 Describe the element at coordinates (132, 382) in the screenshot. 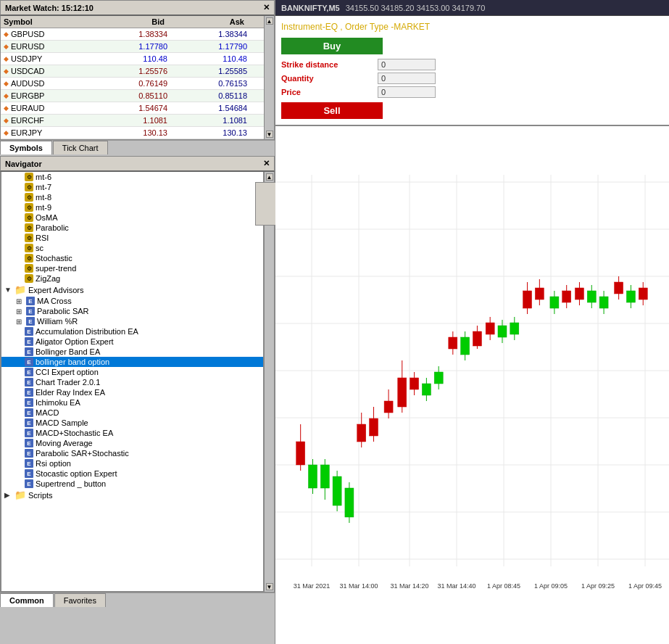

I see `nav-item-chart-trader-2.0.1: EChart Trader 2.0.1` at that location.